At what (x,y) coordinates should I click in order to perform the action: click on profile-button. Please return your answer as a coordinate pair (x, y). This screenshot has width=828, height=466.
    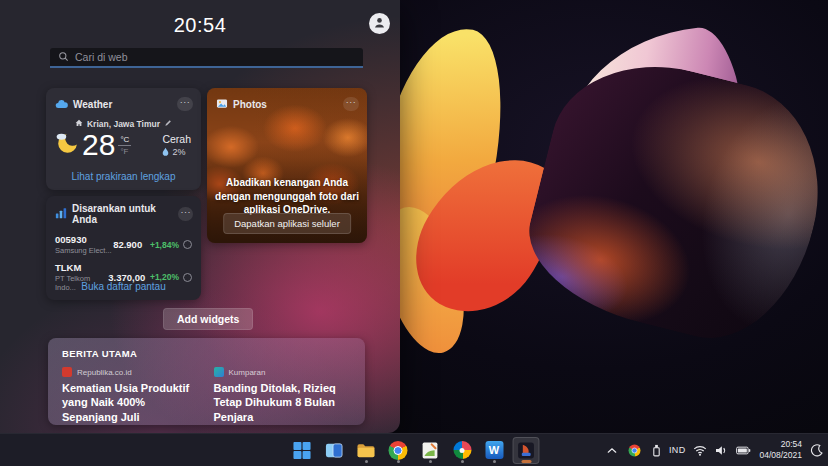
    Looking at the image, I should click on (380, 24).